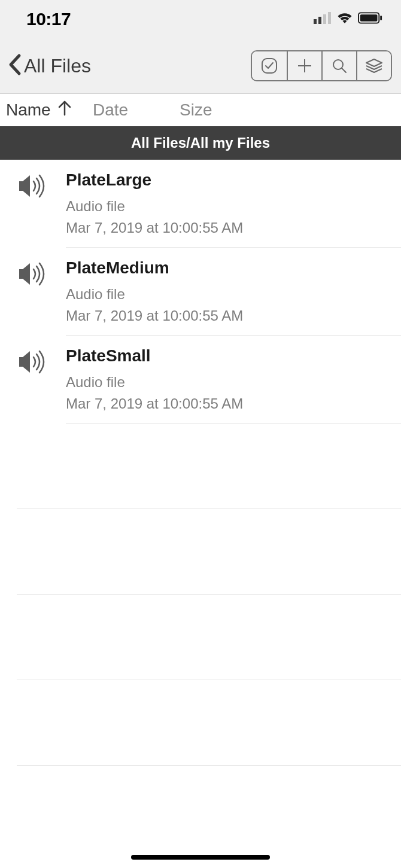 This screenshot has height=868, width=401. I want to click on search-button, so click(339, 66).